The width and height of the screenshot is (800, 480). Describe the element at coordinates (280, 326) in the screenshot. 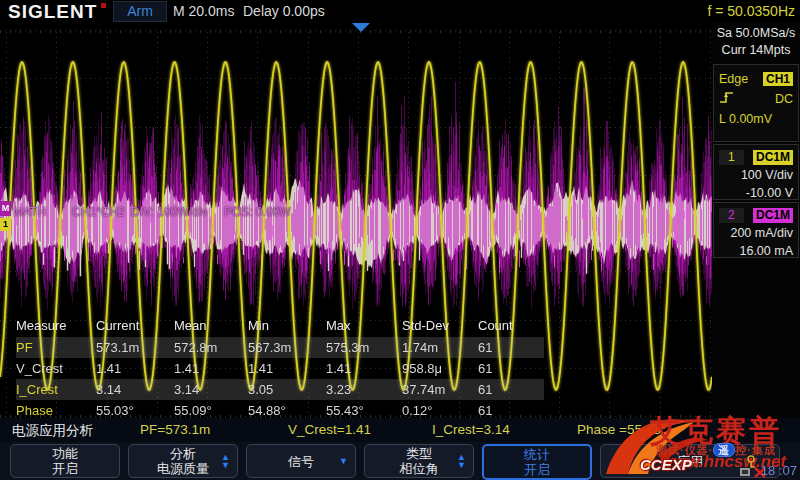

I see `measurement-header-row: Measure Current Mean Min Max Std-Dev Cou…` at that location.